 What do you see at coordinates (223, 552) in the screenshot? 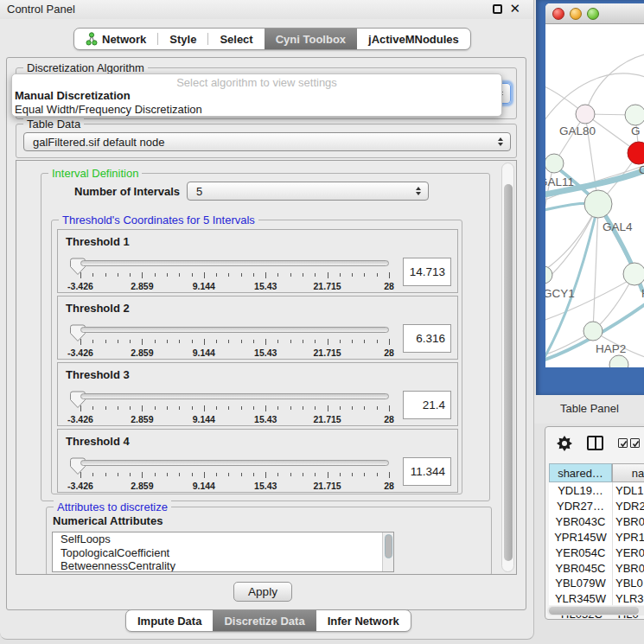
I see `numerical-attributes-list: SelfLoopsTopologicalCoefficientBetweenne…` at bounding box center [223, 552].